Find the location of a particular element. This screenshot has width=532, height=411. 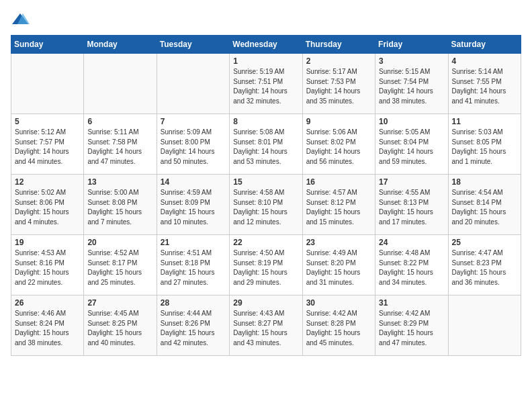

calendar-day-cell: 14Sunrise: 4:59 AM Sunset: 8:09 PM Dayli… is located at coordinates (193, 205).